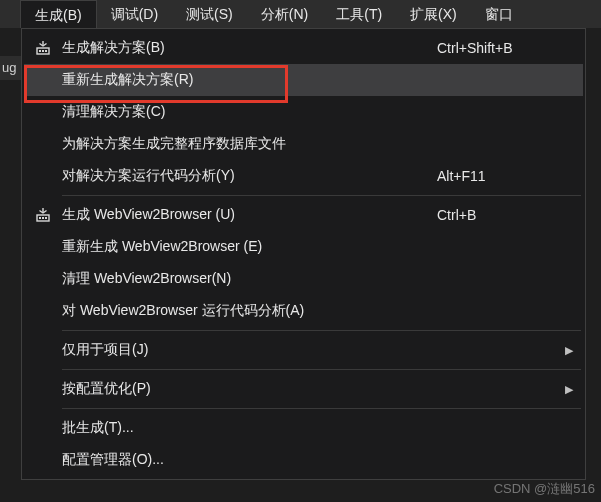 The image size is (601, 502). I want to click on menu-item-7: 重新生成 WebView2Browser (E), so click(304, 247).